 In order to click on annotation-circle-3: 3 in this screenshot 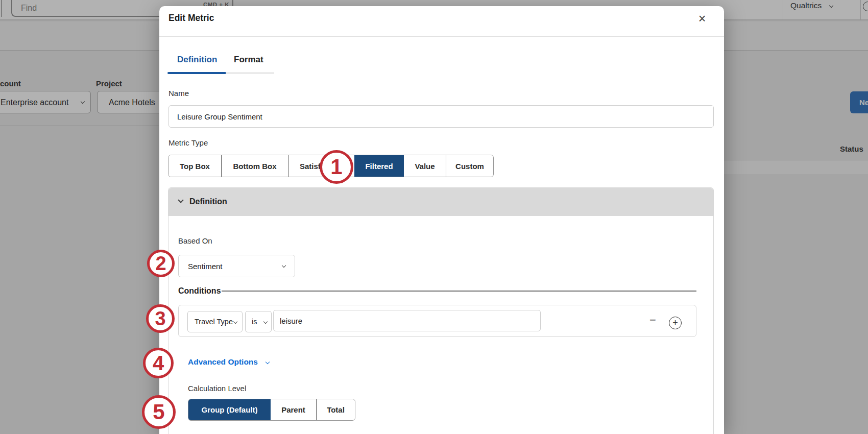, I will do `click(160, 319)`.